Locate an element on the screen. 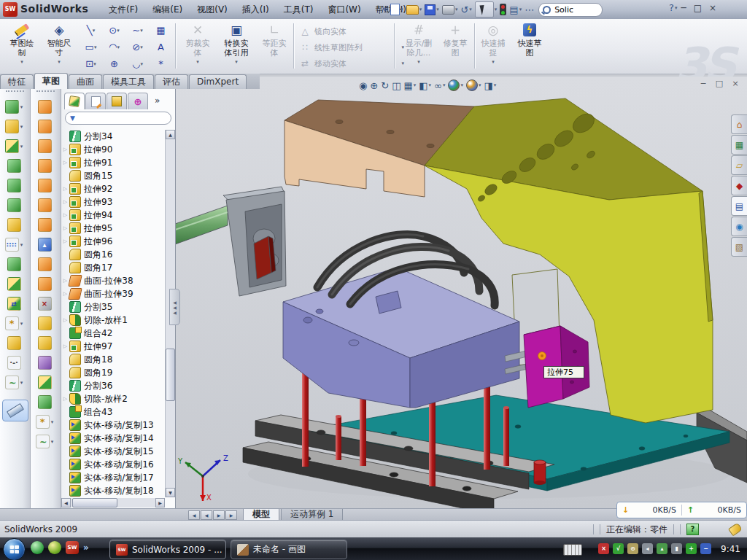 The height and width of the screenshot is (560, 747). polygon-icon: ⊕ is located at coordinates (114, 64).